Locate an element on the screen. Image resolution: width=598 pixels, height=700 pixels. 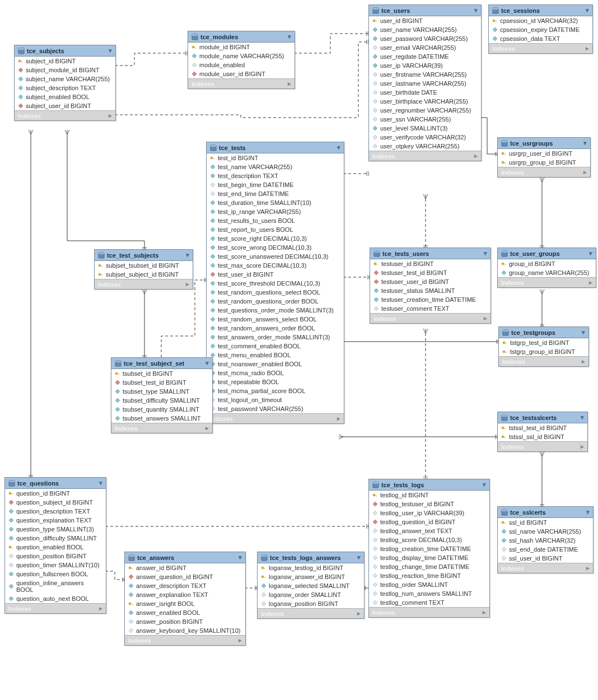
column-row: test_password VARCHAR(255) is located at coordinates (275, 409).